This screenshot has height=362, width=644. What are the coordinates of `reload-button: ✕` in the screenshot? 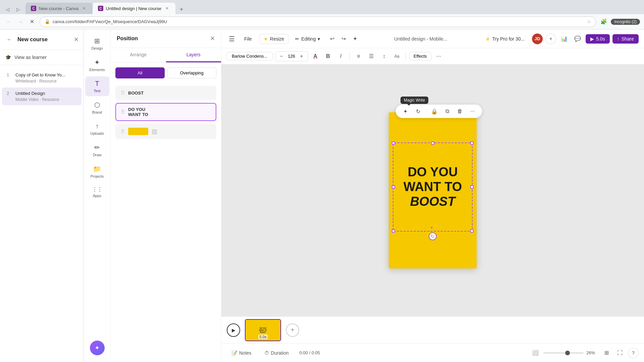 It's located at (32, 22).